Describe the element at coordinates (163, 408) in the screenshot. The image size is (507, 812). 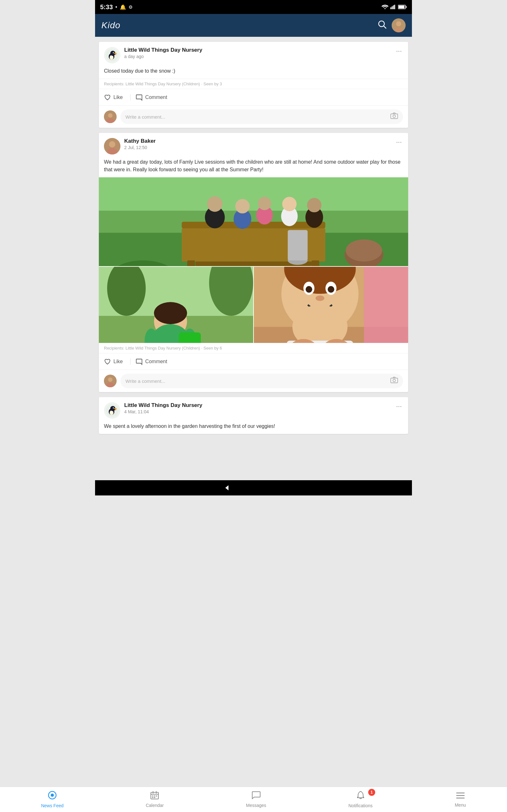
I see `post-meta: Little Wild Things Day Nursery 4 Mar, 11…` at that location.